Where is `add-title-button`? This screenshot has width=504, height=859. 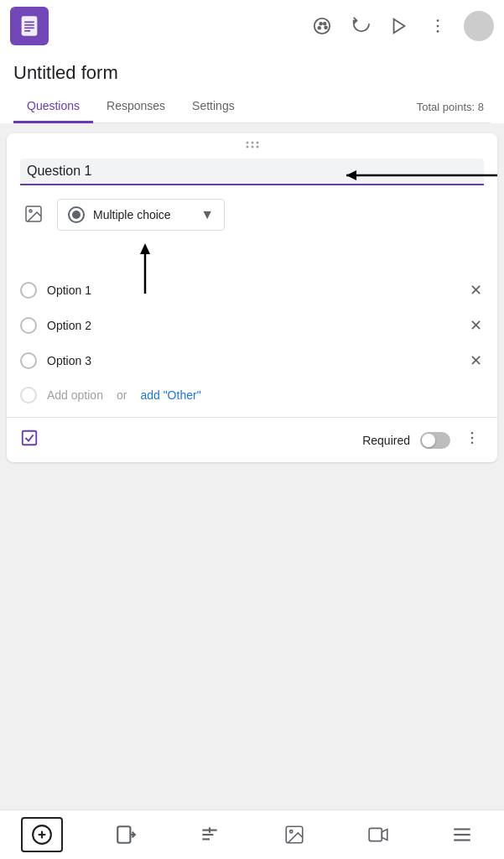 add-title-button is located at coordinates (210, 835).